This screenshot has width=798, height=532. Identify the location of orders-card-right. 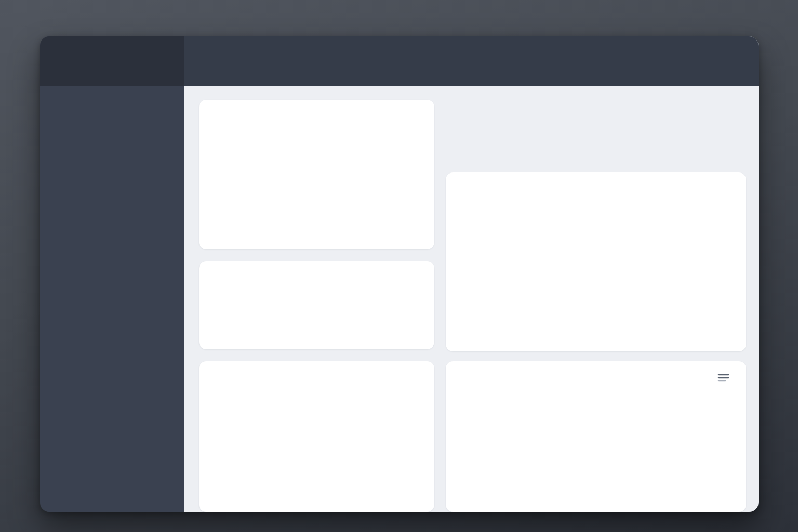
(596, 436).